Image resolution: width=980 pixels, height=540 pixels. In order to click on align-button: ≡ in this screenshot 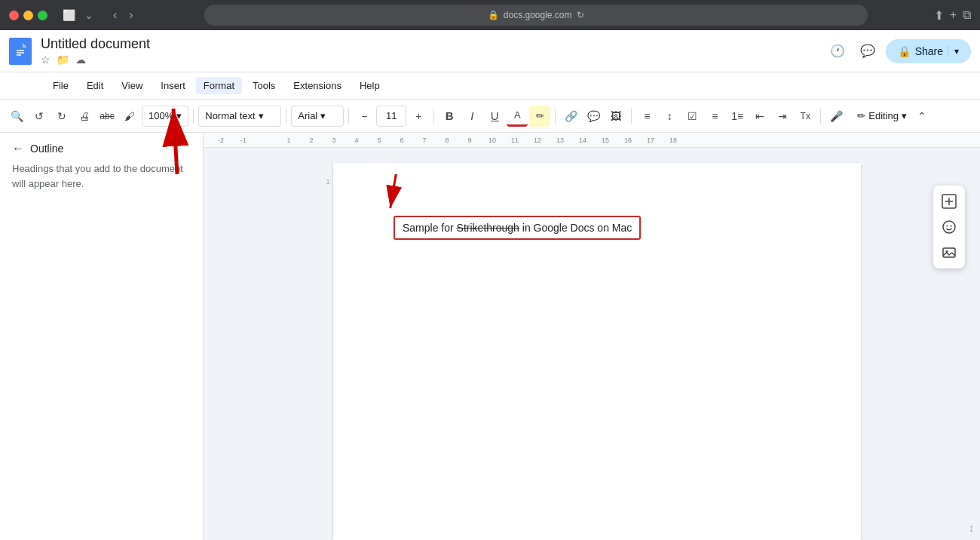, I will do `click(647, 116)`.